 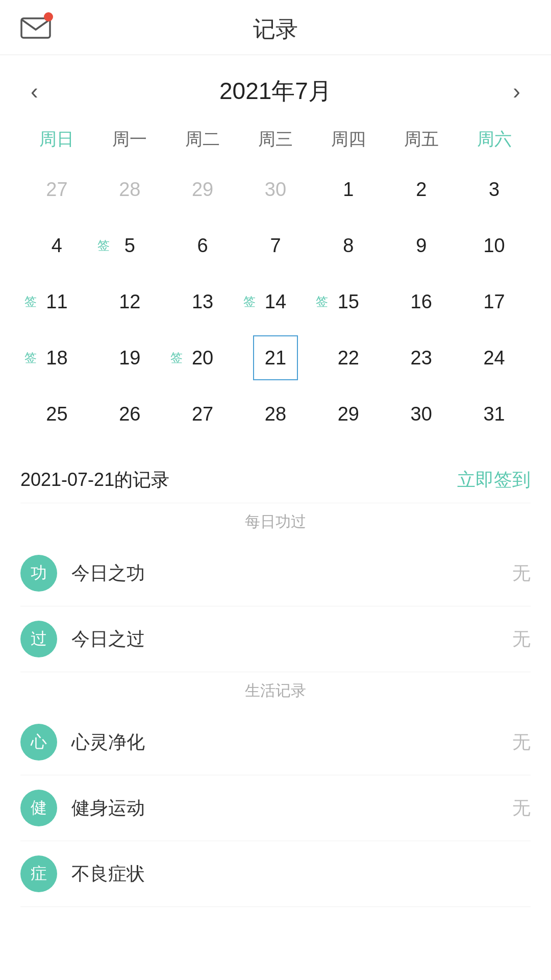 What do you see at coordinates (494, 358) in the screenshot?
I see `cal-day-24: 24` at bounding box center [494, 358].